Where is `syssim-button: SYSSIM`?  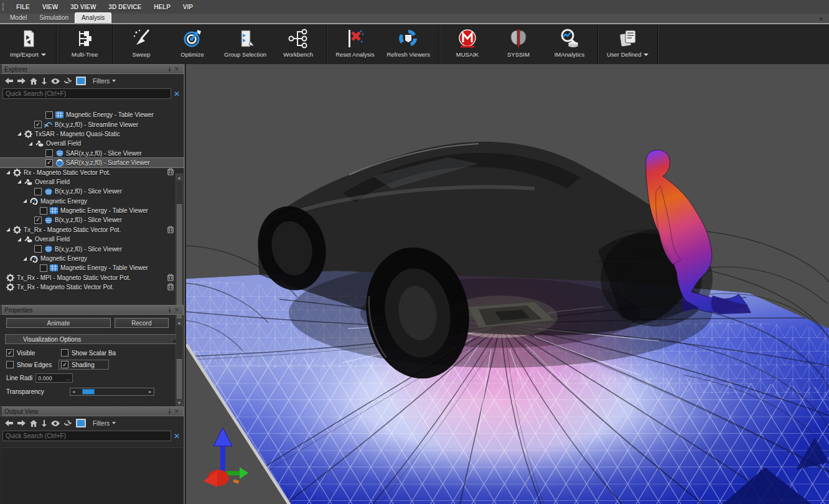
syssim-button: SYSSIM is located at coordinates (518, 45).